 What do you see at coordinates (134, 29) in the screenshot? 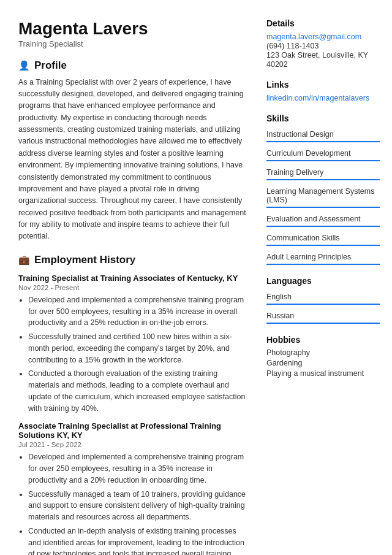
I see `resume-name: Magenta Lavers` at bounding box center [134, 29].